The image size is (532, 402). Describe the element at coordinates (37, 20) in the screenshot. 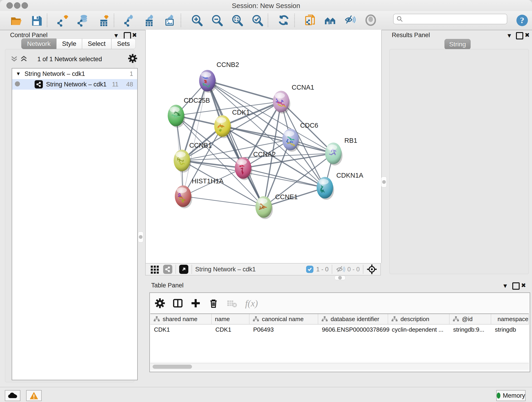

I see `save-session-button` at that location.